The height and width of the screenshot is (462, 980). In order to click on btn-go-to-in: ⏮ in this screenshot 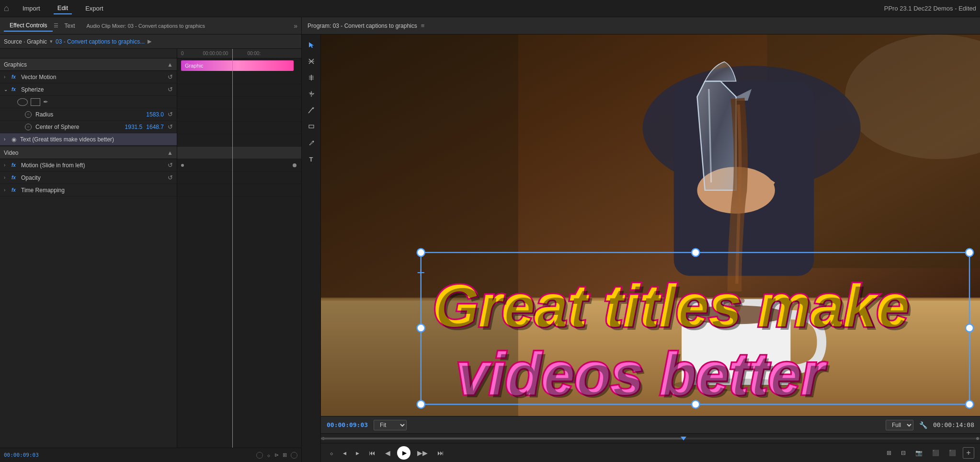, I will do `click(372, 453)`.